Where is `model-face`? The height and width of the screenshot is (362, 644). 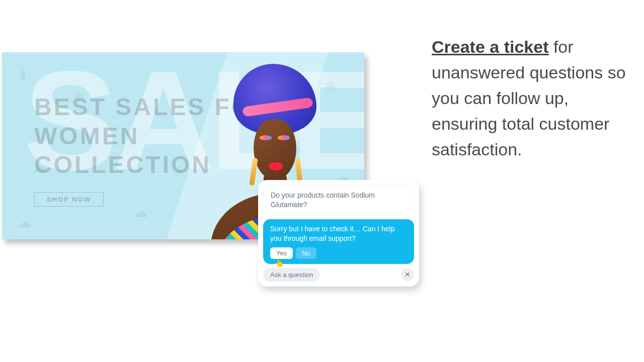
model-face is located at coordinates (275, 149).